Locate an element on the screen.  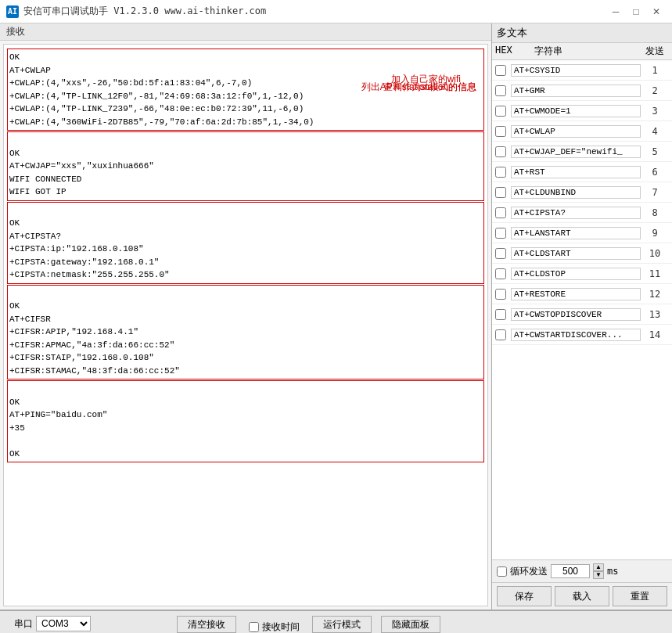
hide-buttons: 隐藏面板 显示历史 is located at coordinates (411, 624).